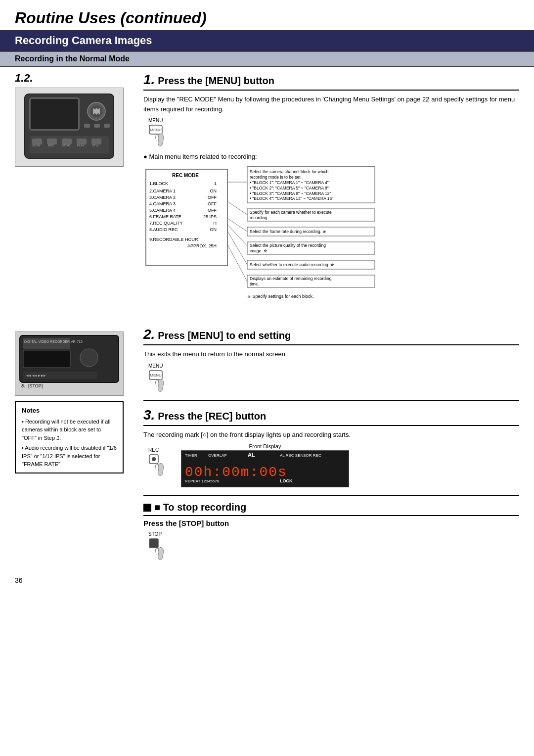  I want to click on svg-text: REC MODE, so click(185, 175).